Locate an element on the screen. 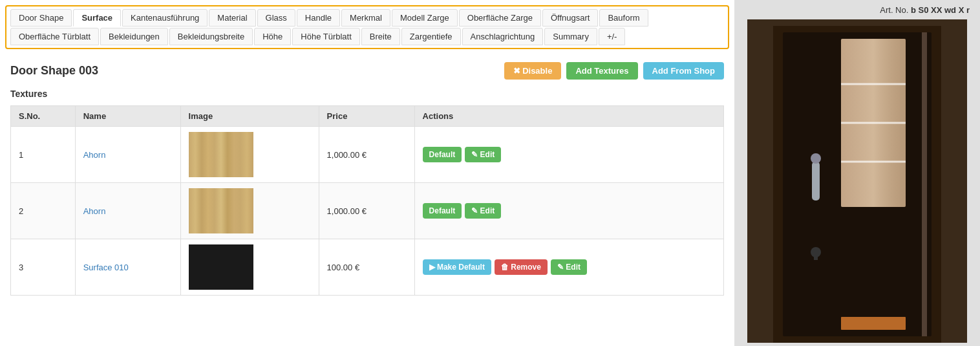  texture-name-link: Surface 010 is located at coordinates (106, 268).